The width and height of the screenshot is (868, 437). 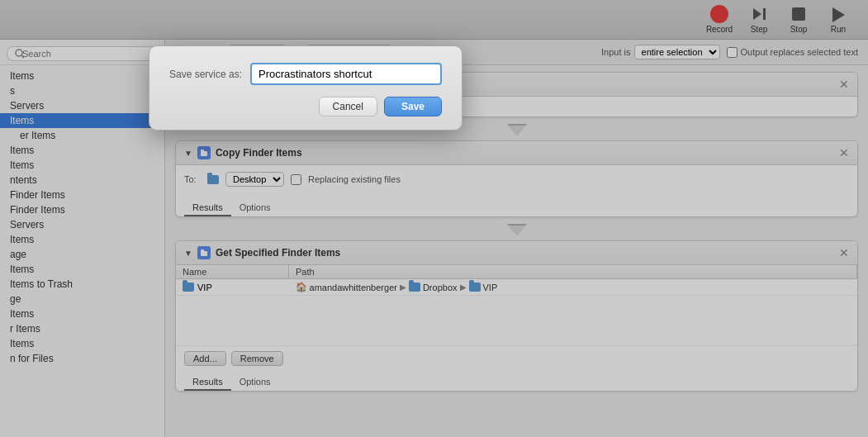 I want to click on service-name-input, so click(x=346, y=74).